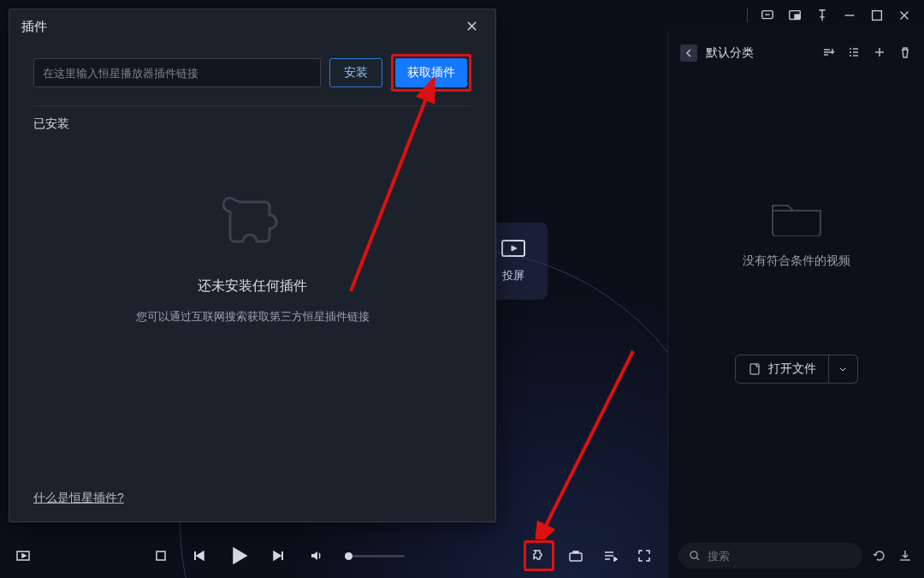  I want to click on dialog-close-button: ✕, so click(471, 27).